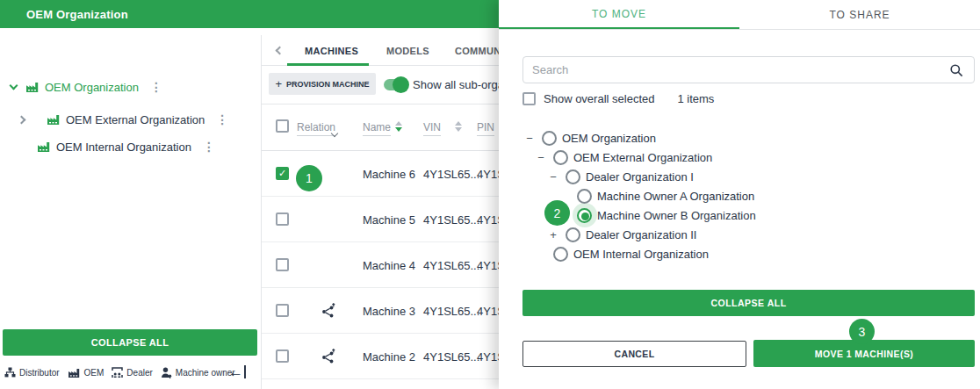 This screenshot has width=980, height=389. Describe the element at coordinates (124, 148) in the screenshot. I see `org-tree-label: OEM Internal Organization` at that location.